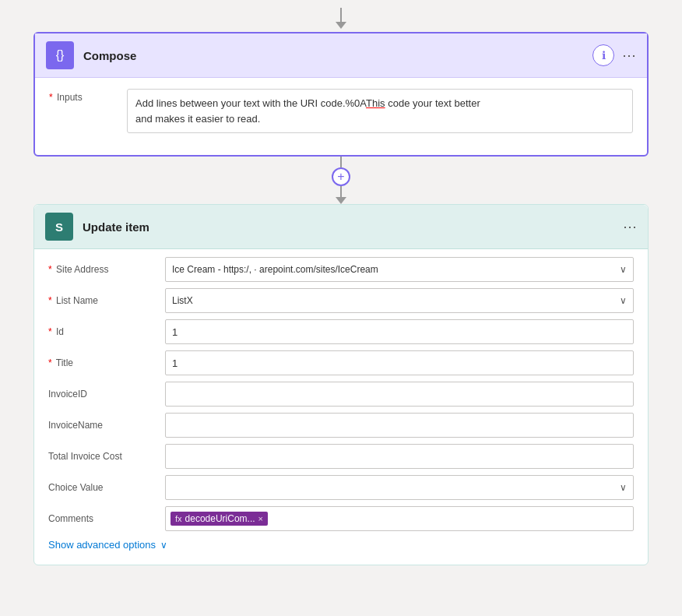  What do you see at coordinates (399, 425) in the screenshot?
I see `invoice-name-input` at bounding box center [399, 425].